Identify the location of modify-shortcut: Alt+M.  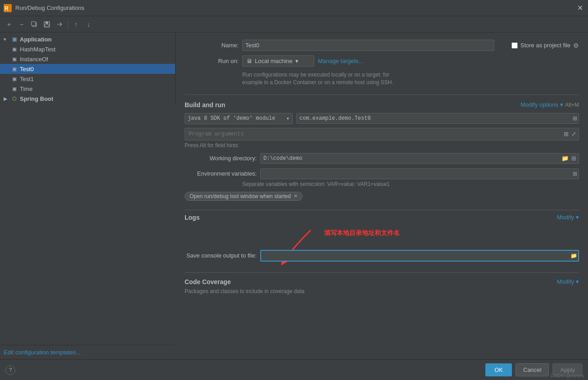
(572, 105).